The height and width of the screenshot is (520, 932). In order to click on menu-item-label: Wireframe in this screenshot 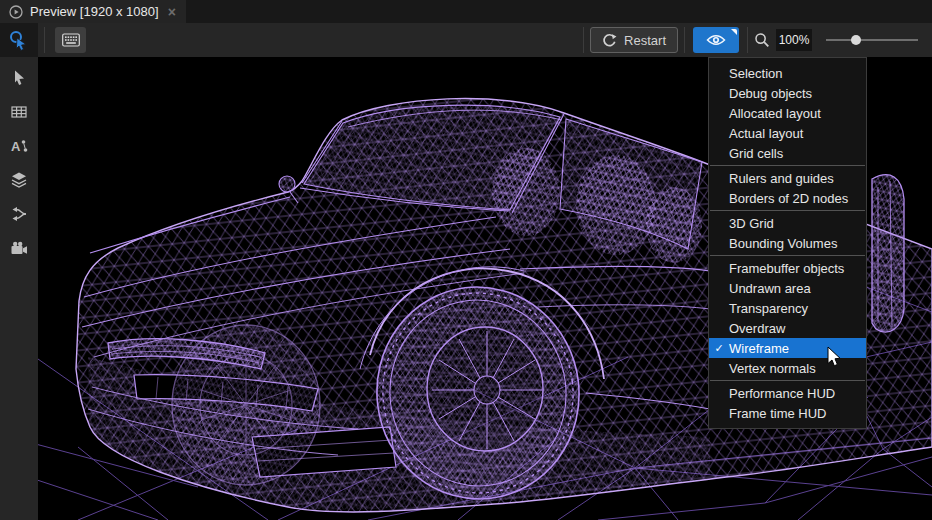, I will do `click(759, 348)`.